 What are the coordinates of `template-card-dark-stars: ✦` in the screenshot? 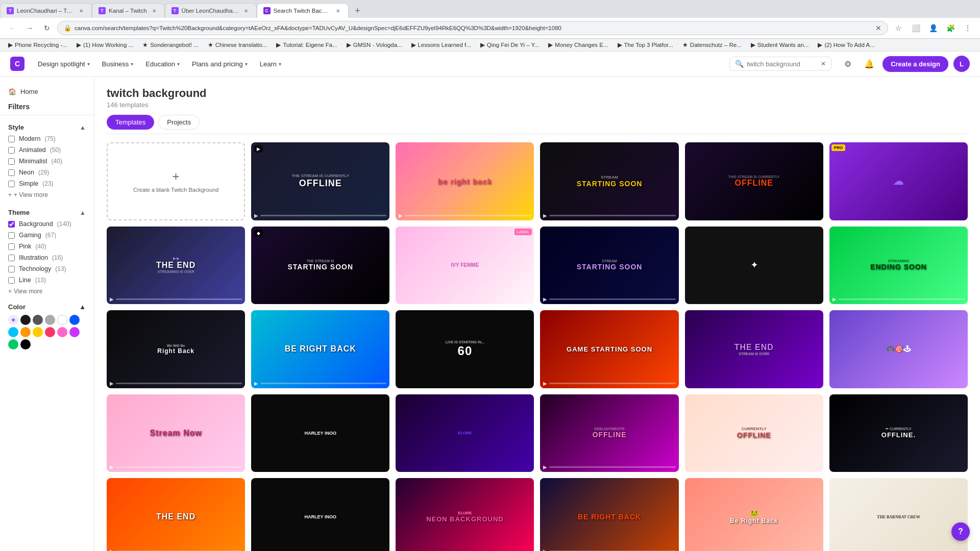 It's located at (754, 265).